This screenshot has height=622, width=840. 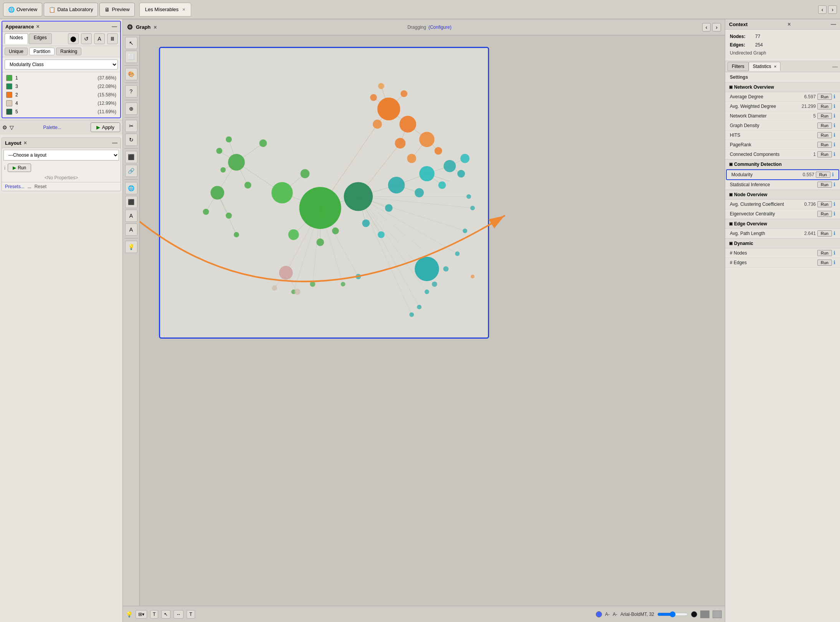 I want to click on connected-components-info: ℹ, so click(x=835, y=154).